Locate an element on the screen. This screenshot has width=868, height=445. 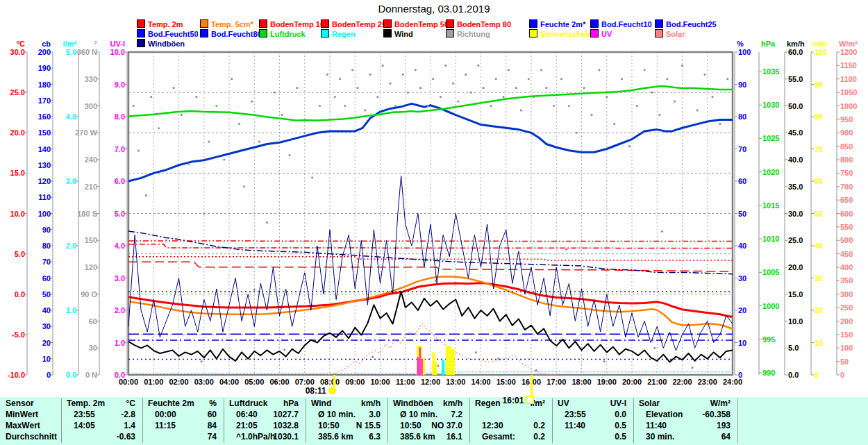
axis-tick-label: -10.0 is located at coordinates (17, 375).